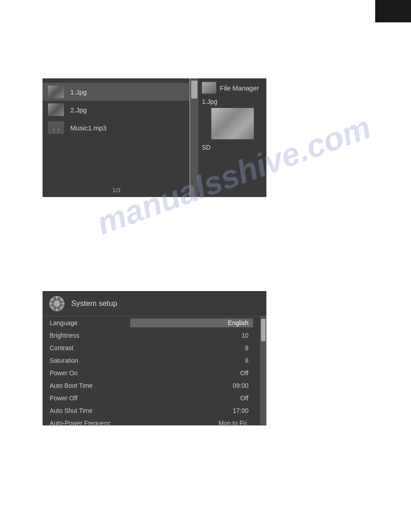 This screenshot has height=532, width=411. I want to click on gear-icon, so click(57, 304).